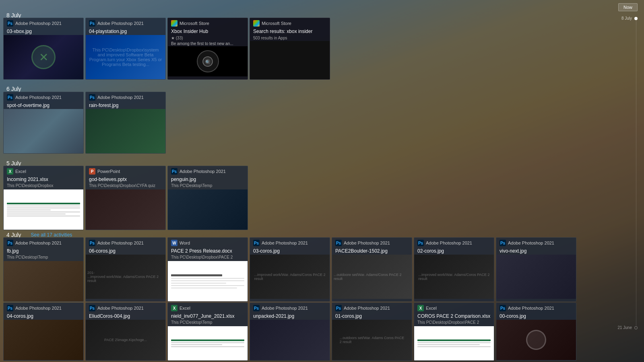  I want to click on card-rain-forest: Ps Adobe Photoshop 2021 rain-forest.jpg, so click(126, 123).